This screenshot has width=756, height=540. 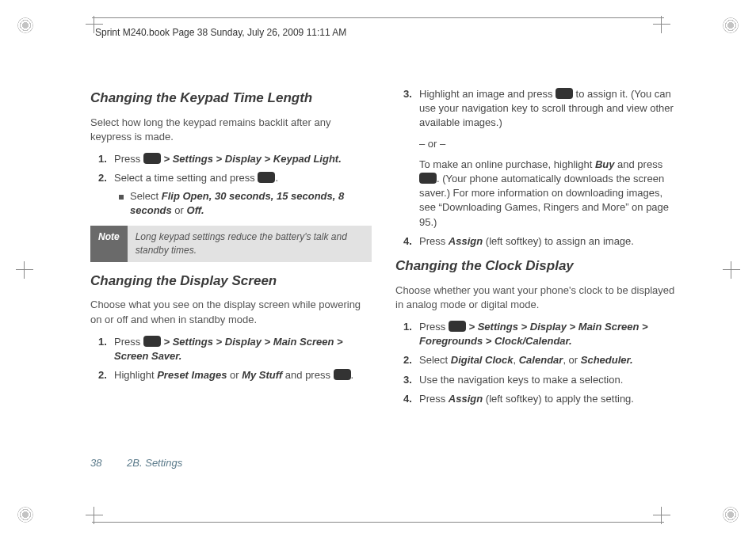 I want to click on paragraph: Choose whether you want your phone's clo…, so click(x=536, y=298).